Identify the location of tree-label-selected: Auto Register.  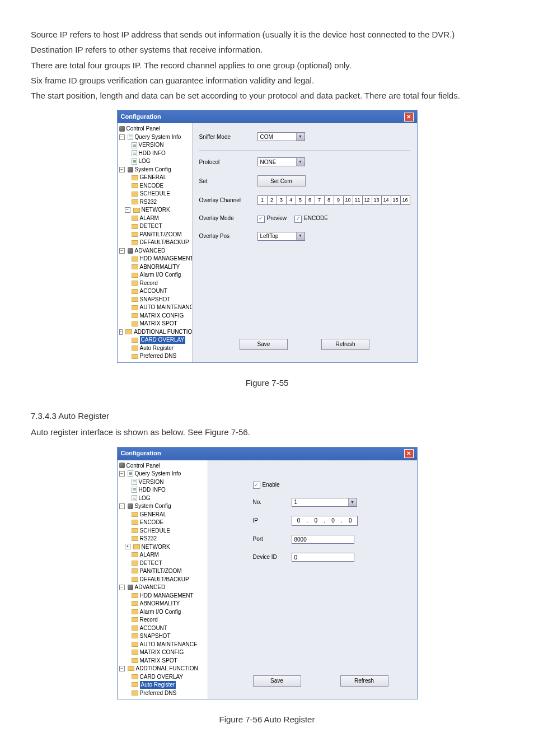
(158, 685).